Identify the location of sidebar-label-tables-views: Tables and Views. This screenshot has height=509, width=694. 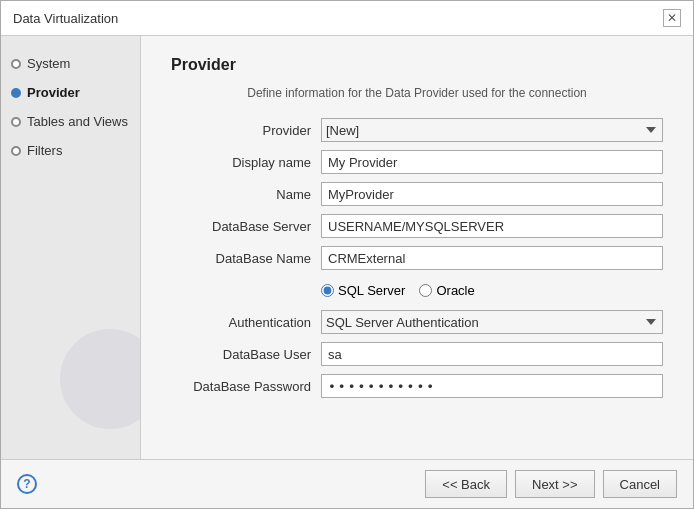
(78, 122).